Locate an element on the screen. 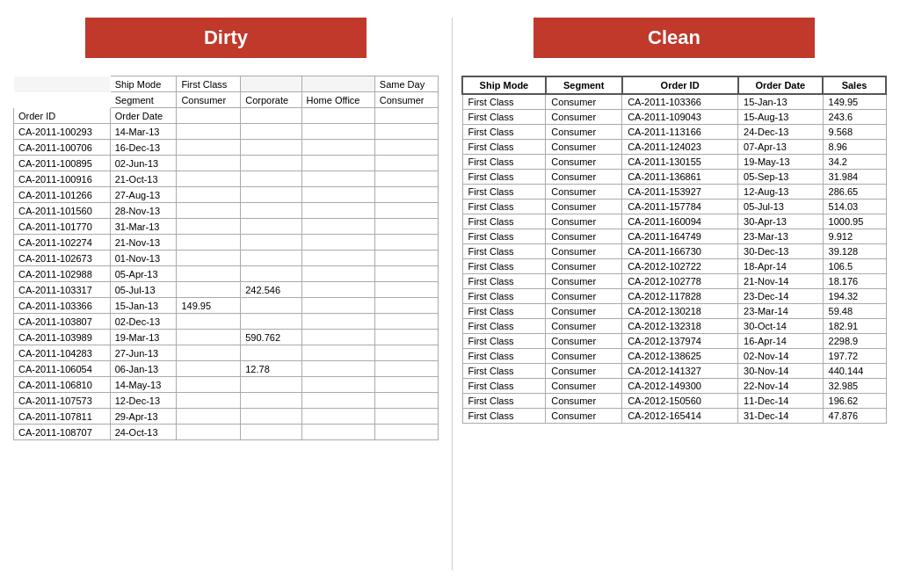  dirty-subheader-cell: Order Date is located at coordinates (143, 116).